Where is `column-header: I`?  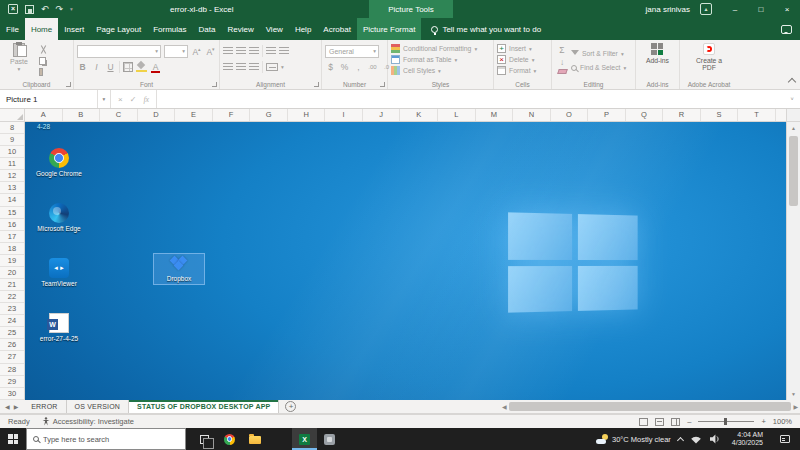 column-header: I is located at coordinates (344, 115).